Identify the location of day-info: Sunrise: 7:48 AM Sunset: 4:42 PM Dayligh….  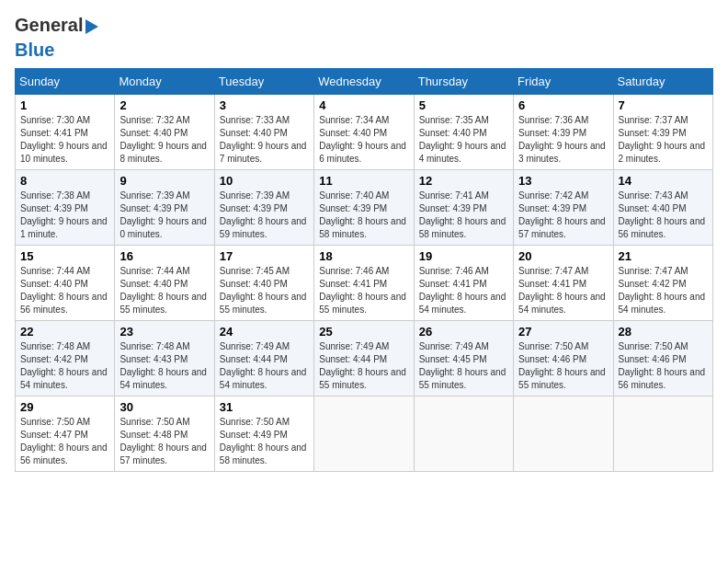
(64, 366).